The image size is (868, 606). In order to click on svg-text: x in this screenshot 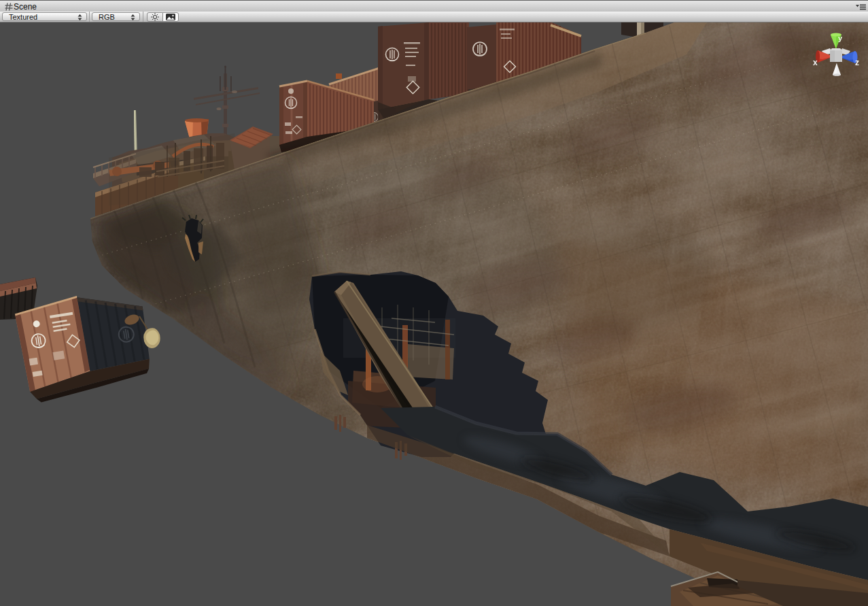, I will do `click(816, 63)`.